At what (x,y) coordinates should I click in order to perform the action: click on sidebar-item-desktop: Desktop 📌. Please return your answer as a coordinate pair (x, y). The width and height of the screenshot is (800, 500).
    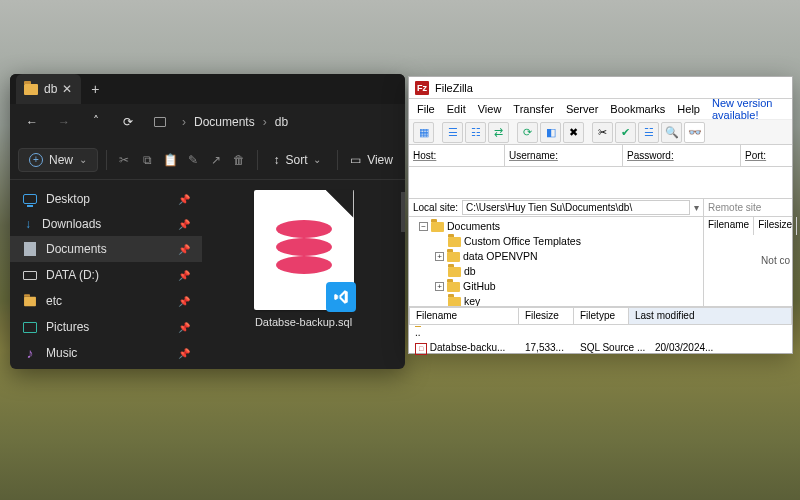
    Looking at the image, I should click on (106, 199).